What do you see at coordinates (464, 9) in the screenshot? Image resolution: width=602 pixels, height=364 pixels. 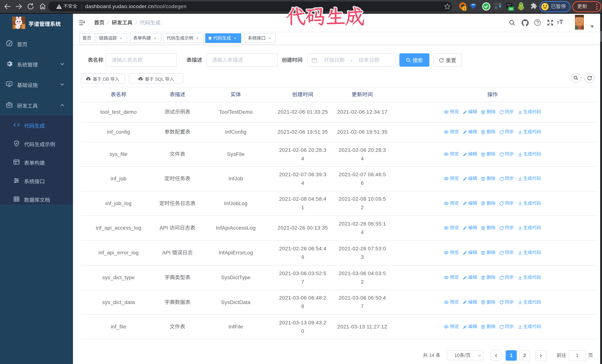 I see `svg-text: 1` at bounding box center [464, 9].